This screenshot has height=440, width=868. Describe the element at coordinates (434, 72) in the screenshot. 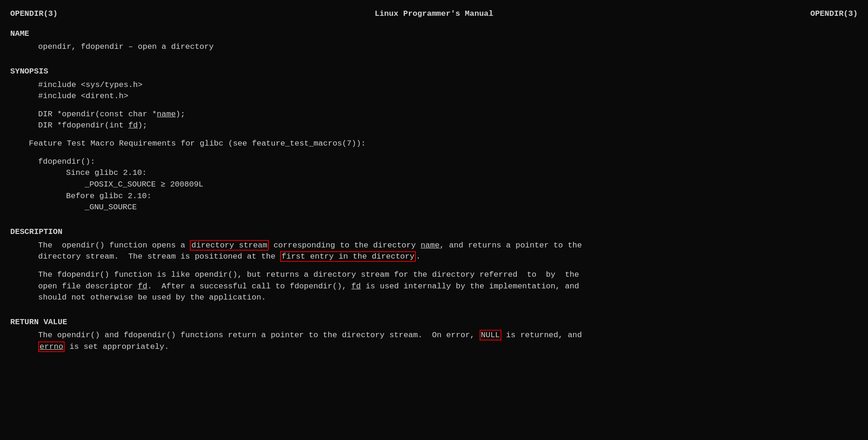

I see `synopsis-title: SYNOPSIS` at that location.